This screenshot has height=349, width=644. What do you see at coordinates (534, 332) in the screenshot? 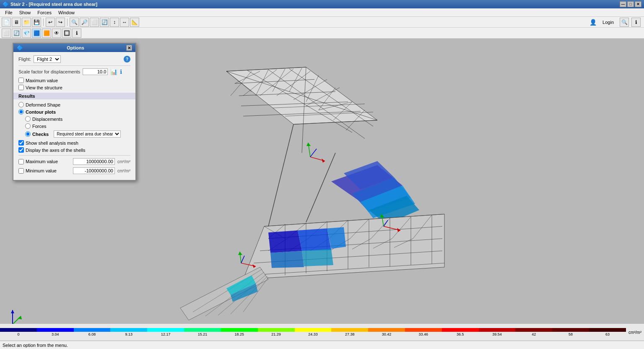
I see `color-segment: 42` at bounding box center [534, 332].